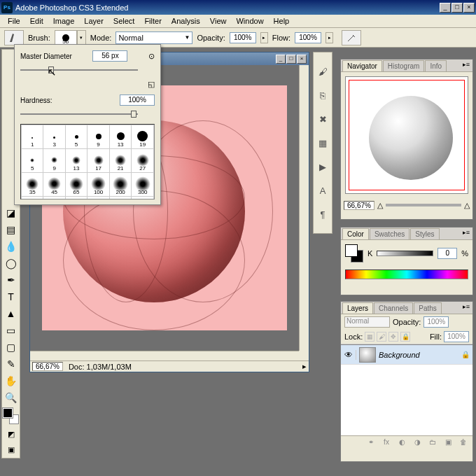 Image resolution: width=476 pixels, height=476 pixels. What do you see at coordinates (79, 114) in the screenshot?
I see `hardness-slider` at bounding box center [79, 114].